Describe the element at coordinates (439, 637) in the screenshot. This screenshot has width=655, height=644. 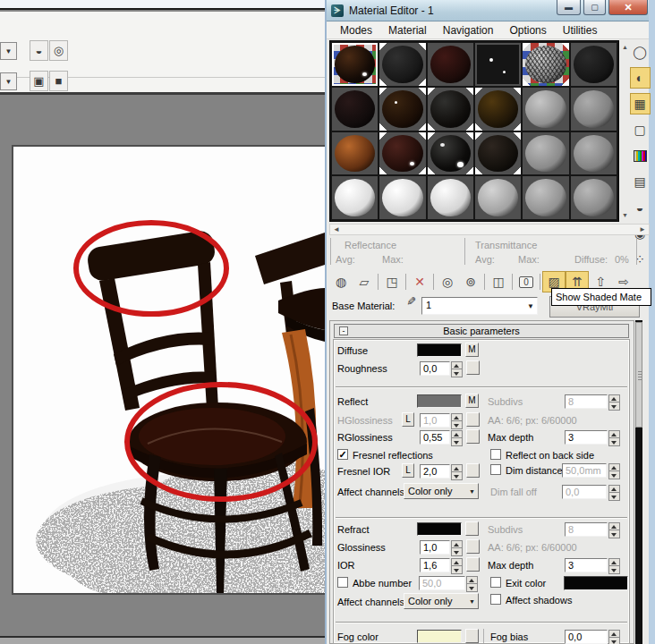
I see `fog-color-swatch` at that location.